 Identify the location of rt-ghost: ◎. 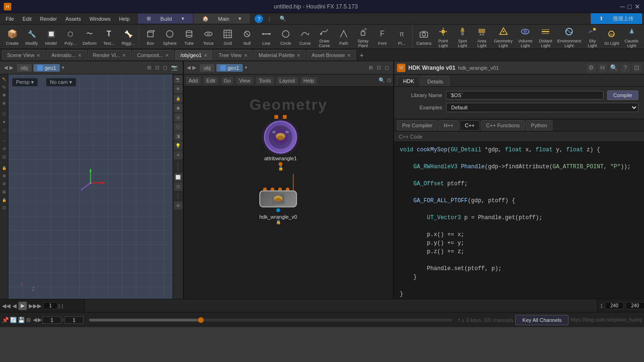
(178, 117).